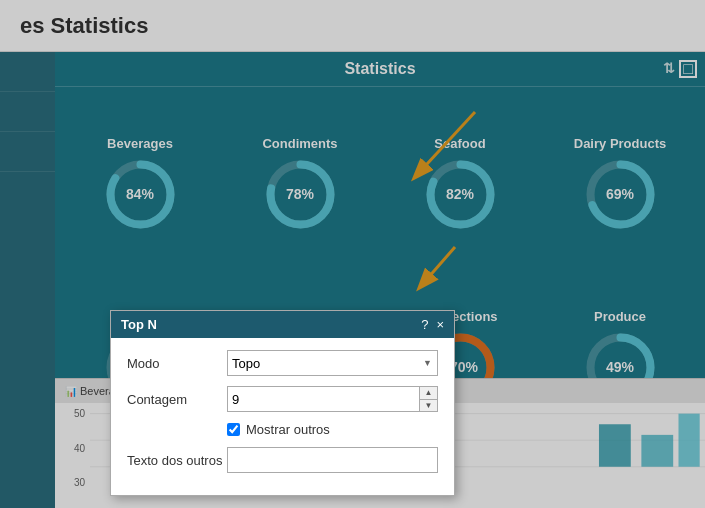 This screenshot has height=508, width=705. I want to click on modo-label: Modo, so click(177, 364).